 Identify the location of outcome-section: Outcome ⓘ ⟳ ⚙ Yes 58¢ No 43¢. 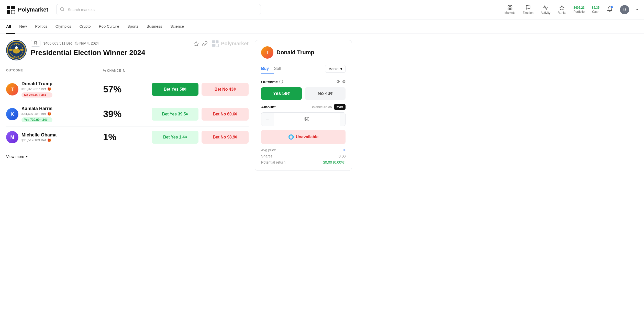
(303, 90).